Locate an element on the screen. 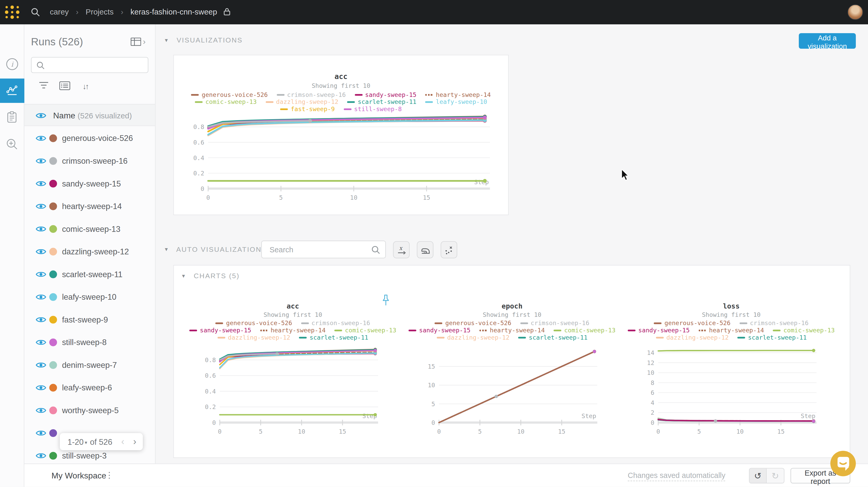 This screenshot has width=868, height=487. user-avatar is located at coordinates (855, 12).